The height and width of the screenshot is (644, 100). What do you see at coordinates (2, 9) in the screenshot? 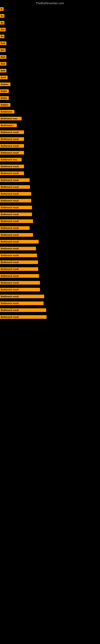
I see `bar-label: B` at bounding box center [2, 9].